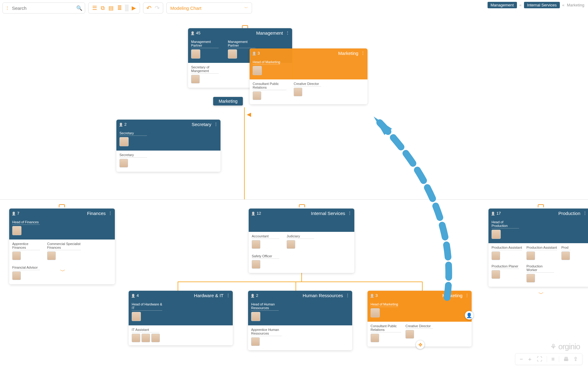 This screenshot has width=588, height=368. I want to click on headcount: 7, so click(15, 213).